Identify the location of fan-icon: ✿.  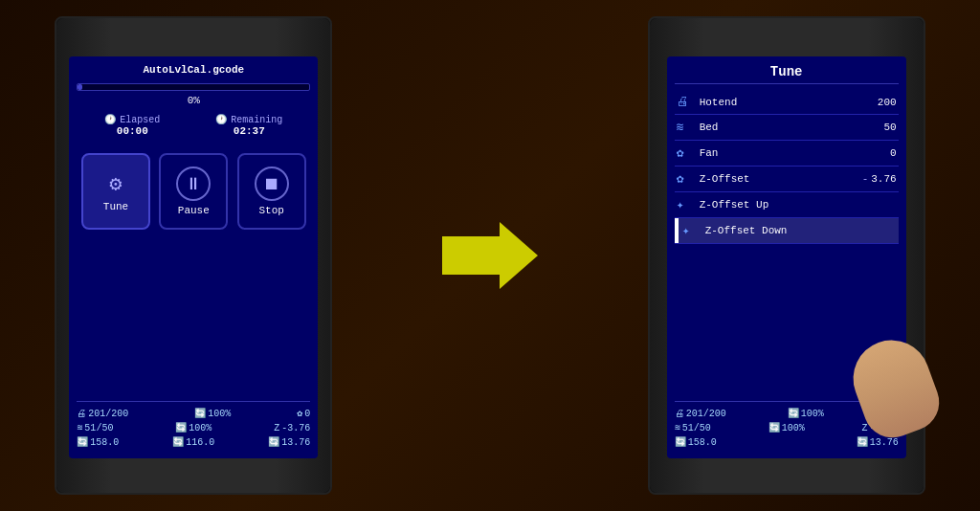
(300, 413).